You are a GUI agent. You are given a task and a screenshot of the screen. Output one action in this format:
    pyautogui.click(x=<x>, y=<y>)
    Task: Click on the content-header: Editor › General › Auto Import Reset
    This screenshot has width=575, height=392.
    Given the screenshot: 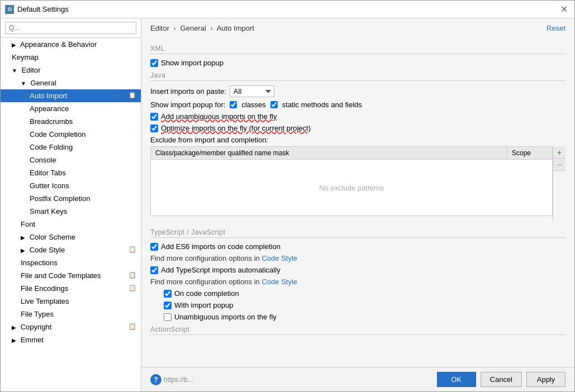 What is the action you would take?
    pyautogui.click(x=358, y=27)
    